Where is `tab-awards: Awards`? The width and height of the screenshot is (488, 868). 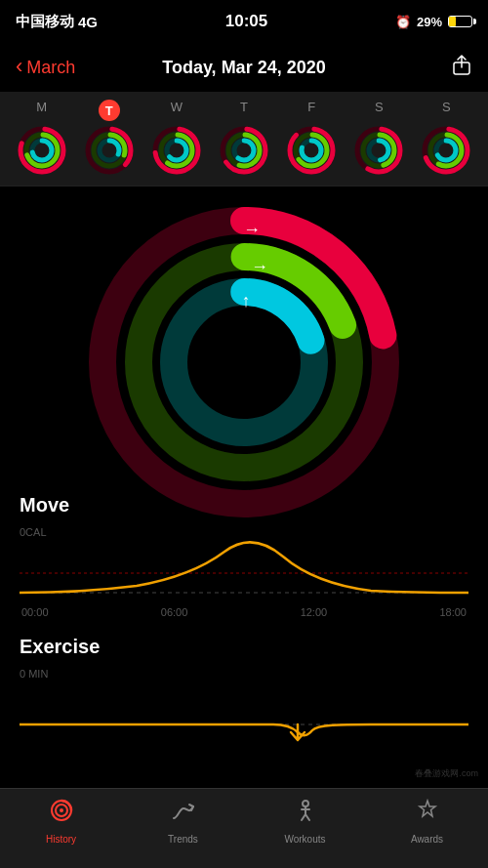 tab-awards: Awards is located at coordinates (427, 820).